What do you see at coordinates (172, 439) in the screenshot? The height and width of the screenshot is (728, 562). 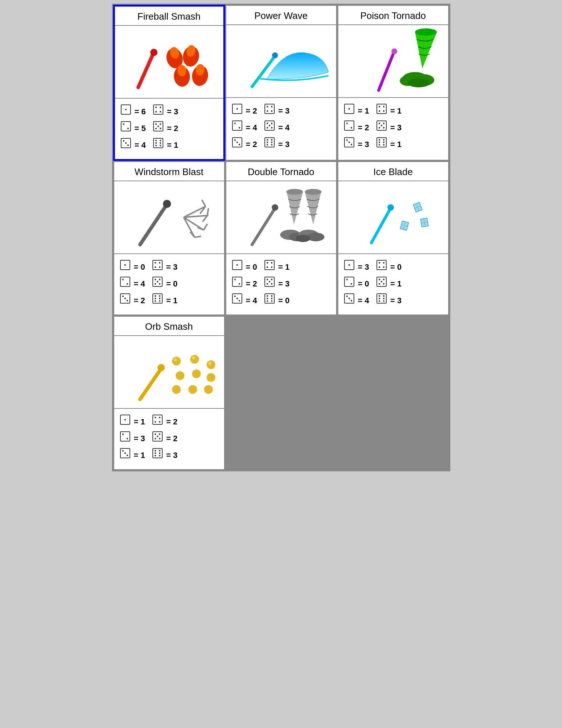 I see `die2-eq: = 2` at bounding box center [172, 439].